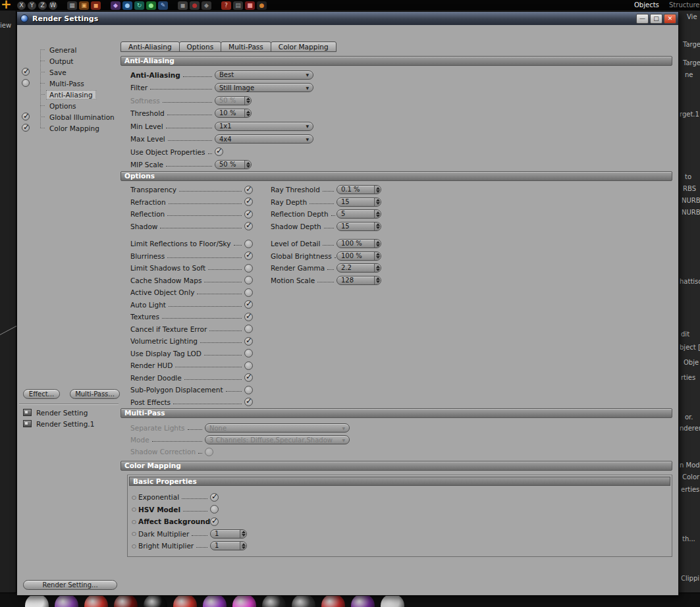 The image size is (700, 607). Describe the element at coordinates (249, 304) in the screenshot. I see `checkbox-auto-light` at that location.